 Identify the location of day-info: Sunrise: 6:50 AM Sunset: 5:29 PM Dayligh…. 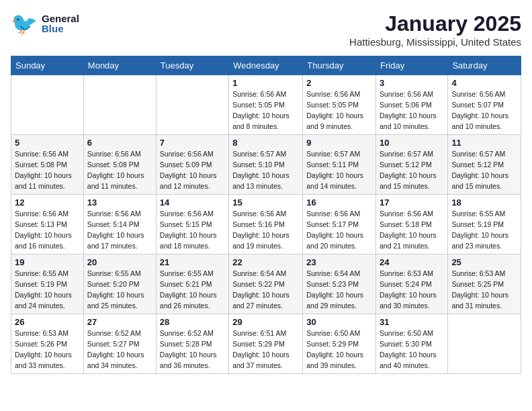
(339, 349).